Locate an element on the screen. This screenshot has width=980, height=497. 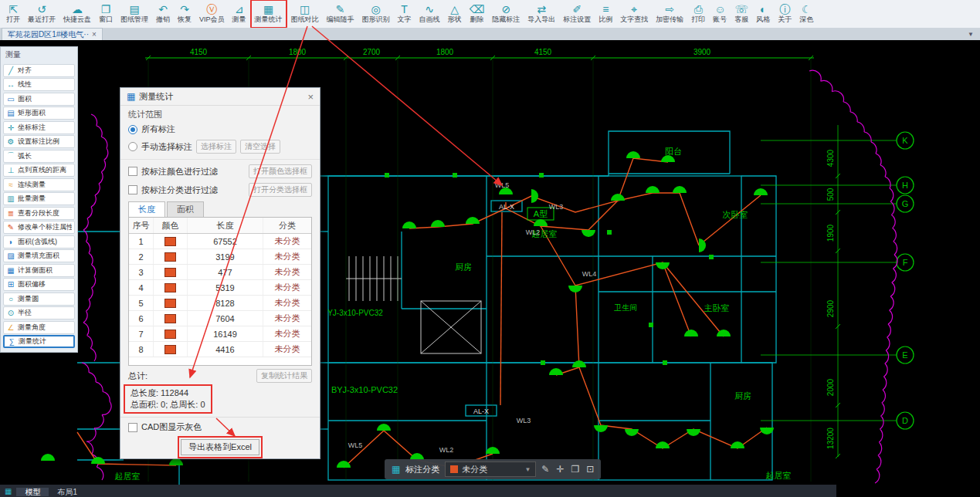
stats-table: 序号颜色长度分类167552未分类23199未分类3477未分类45319未分类… is located at coordinates (220, 292).